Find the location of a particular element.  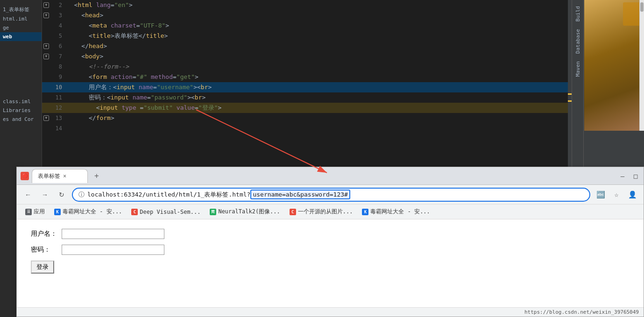

browser-favicon: 🔴 is located at coordinates (25, 176).